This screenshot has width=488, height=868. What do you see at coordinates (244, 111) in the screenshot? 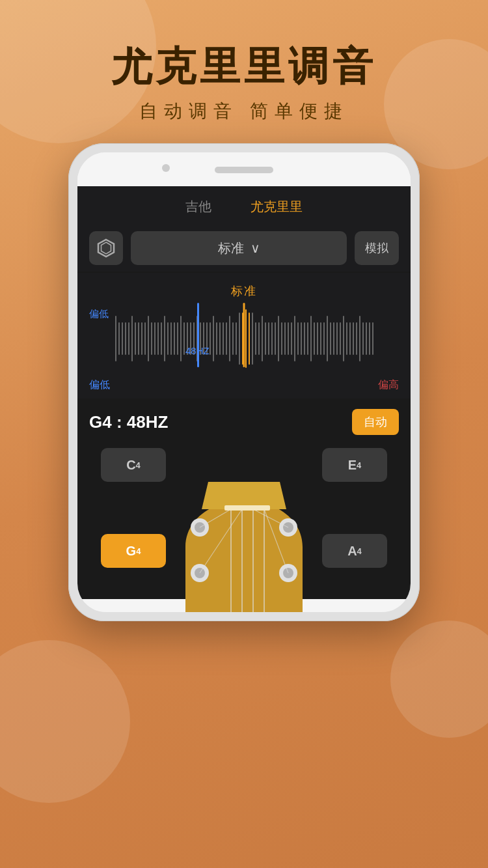
I see `sub-title: 自动调音 简单便捷` at bounding box center [244, 111].